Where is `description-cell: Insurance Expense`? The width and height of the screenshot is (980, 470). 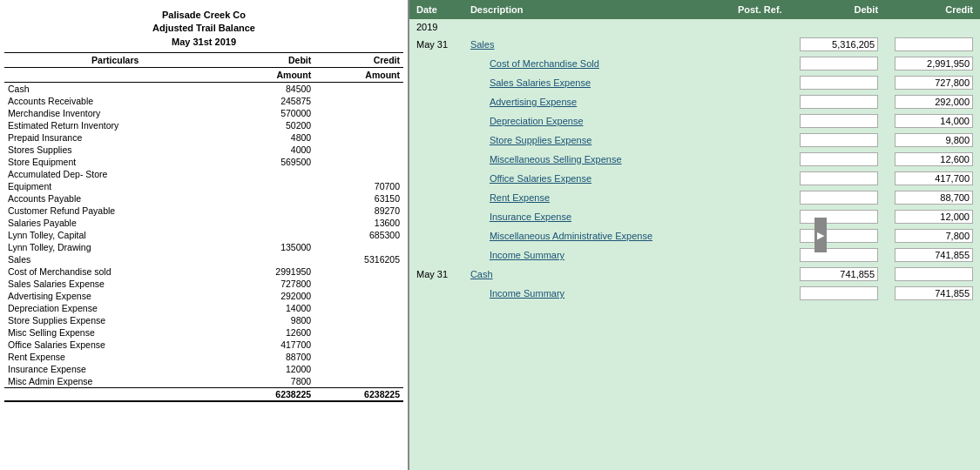 description-cell: Insurance Expense is located at coordinates (596, 217).